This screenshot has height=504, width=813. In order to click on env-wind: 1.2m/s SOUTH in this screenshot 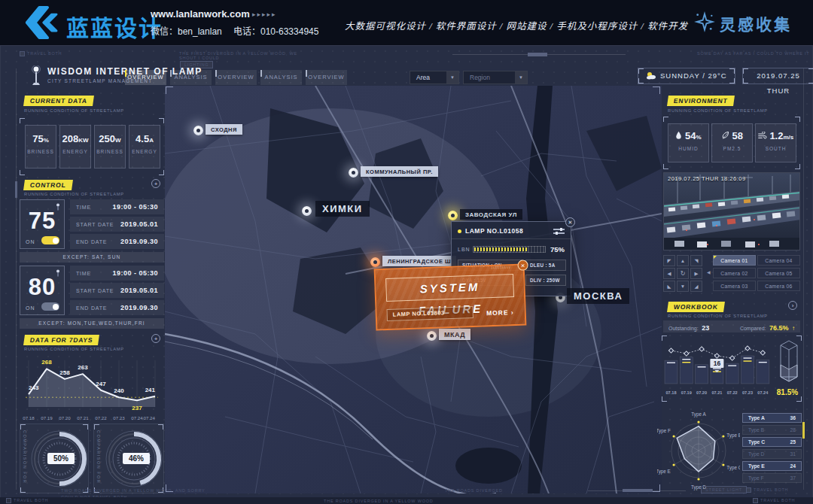, I will do `click(775, 143)`.